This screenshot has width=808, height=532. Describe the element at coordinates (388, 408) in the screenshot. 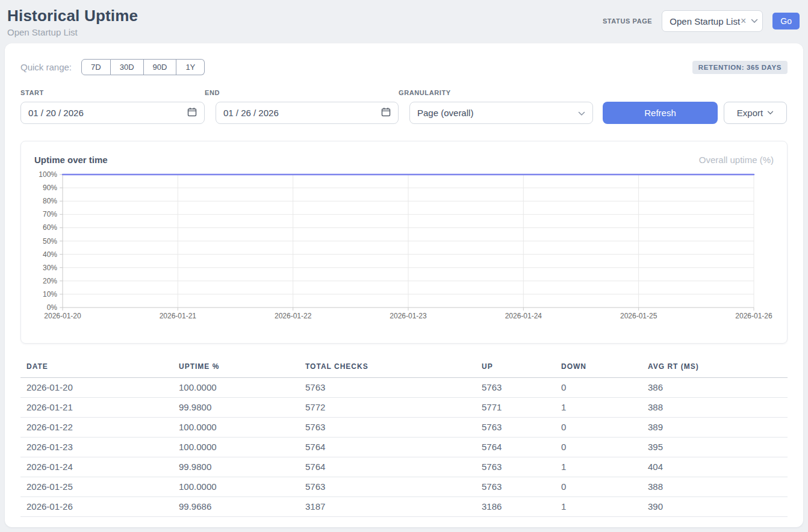

I see `table-cell: 5772` at that location.